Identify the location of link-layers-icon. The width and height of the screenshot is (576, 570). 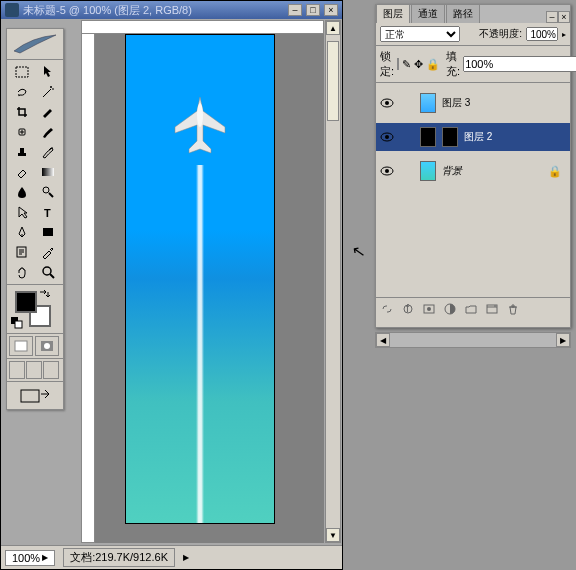
(387, 309).